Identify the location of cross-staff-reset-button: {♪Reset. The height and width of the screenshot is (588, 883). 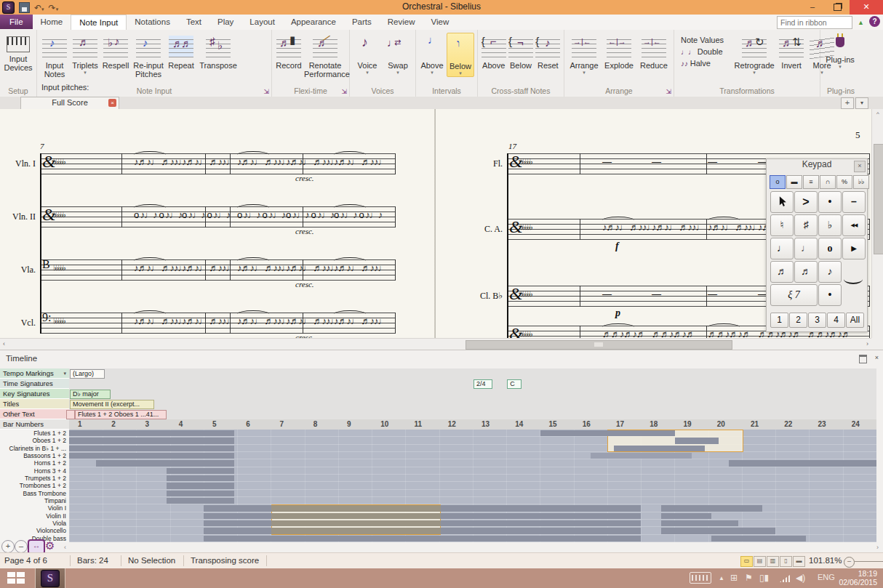
(548, 51).